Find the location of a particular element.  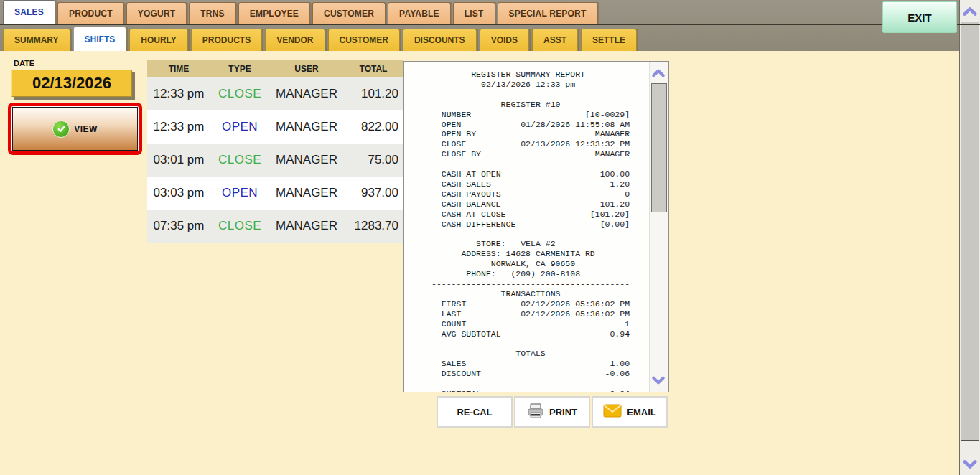

report-tab-shifts: SHIFTS is located at coordinates (101, 39).